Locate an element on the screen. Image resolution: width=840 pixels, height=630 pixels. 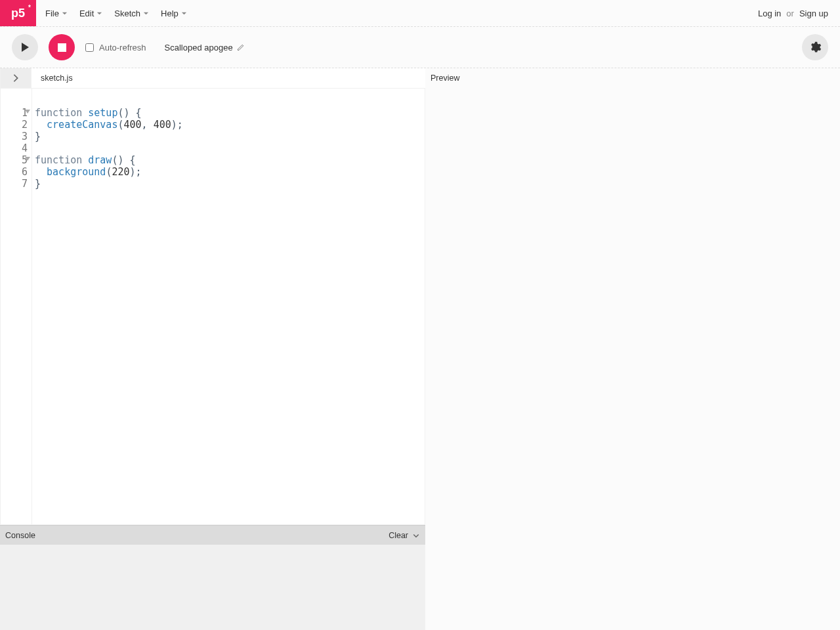
file-tab: sketch.js is located at coordinates (56, 78).